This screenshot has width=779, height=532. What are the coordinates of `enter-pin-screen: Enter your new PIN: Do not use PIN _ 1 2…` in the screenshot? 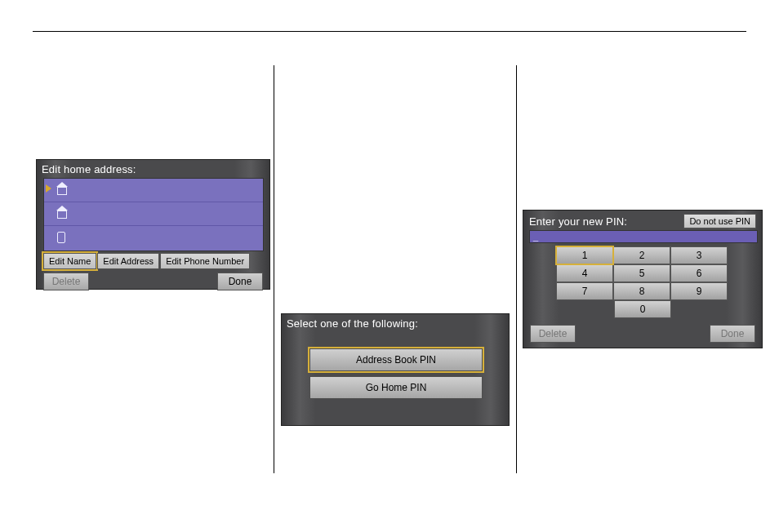 It's located at (643, 279).